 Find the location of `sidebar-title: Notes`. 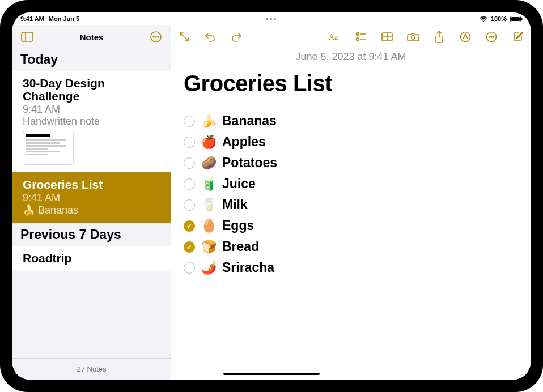

sidebar-title: Notes is located at coordinates (92, 37).